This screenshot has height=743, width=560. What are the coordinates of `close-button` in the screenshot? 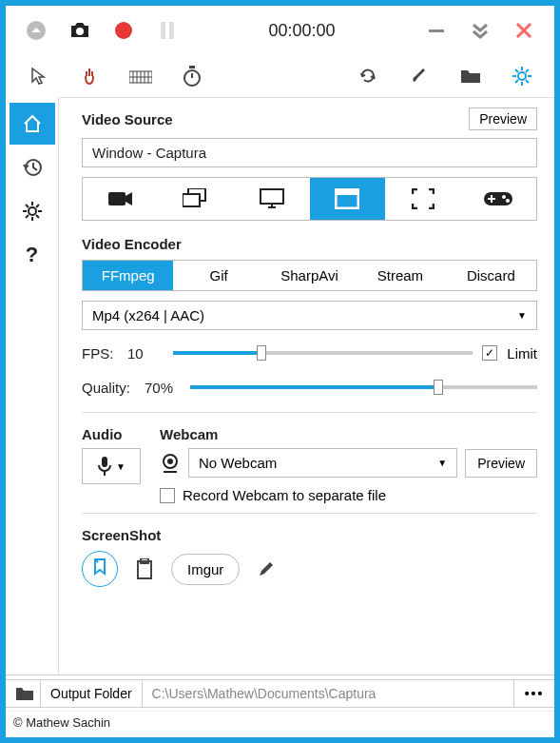 It's located at (524, 30).